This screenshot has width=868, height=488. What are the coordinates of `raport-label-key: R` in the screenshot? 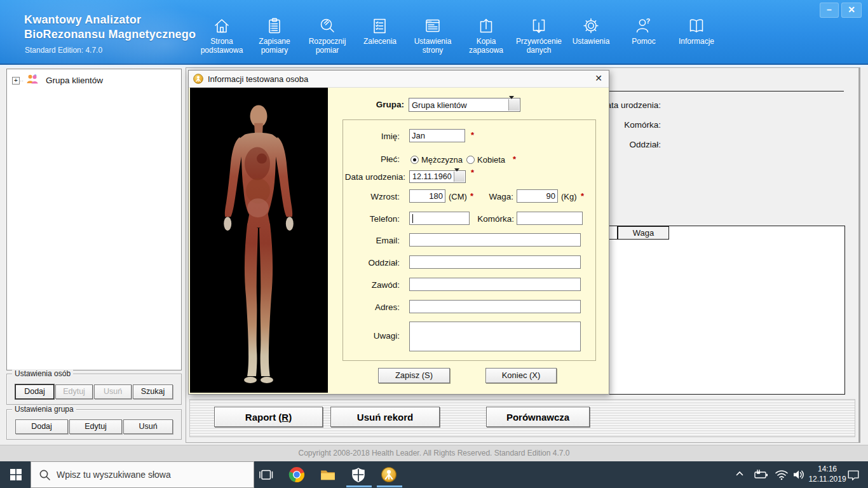 It's located at (285, 417).